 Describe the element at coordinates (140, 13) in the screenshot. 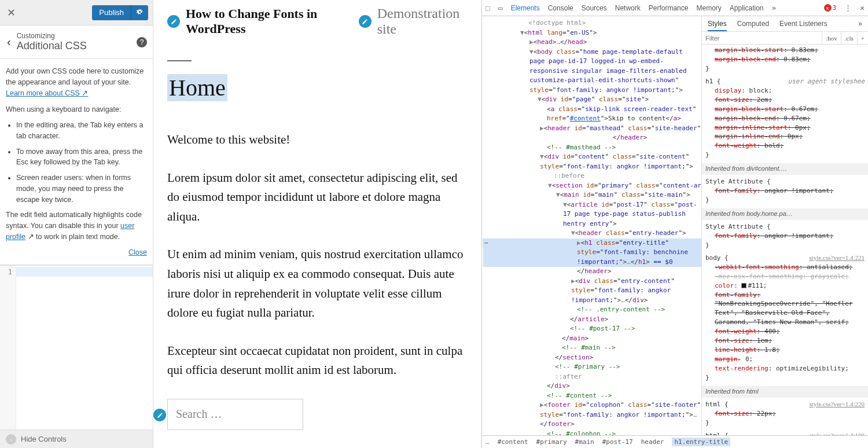

I see `gear-icon` at that location.